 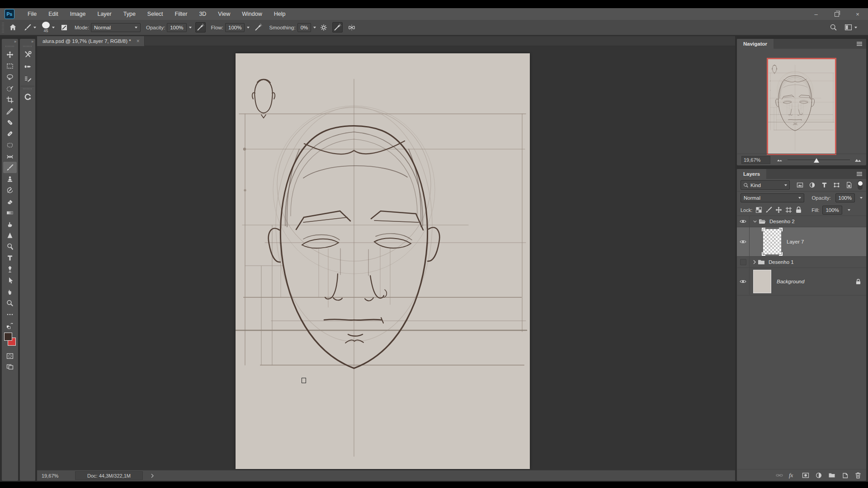 What do you see at coordinates (849, 185) in the screenshot?
I see `smartobject-filter-button` at bounding box center [849, 185].